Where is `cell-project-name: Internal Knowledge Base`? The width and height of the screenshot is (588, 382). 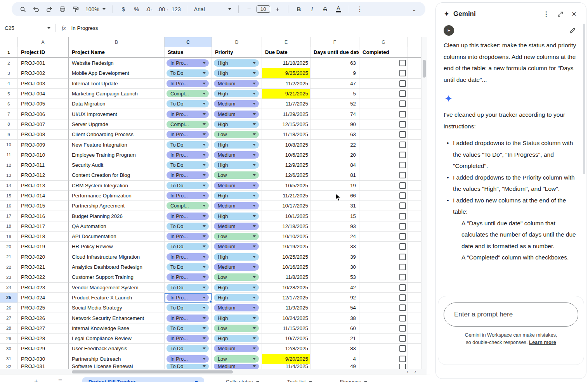 cell-project-name: Internal Knowledge Base is located at coordinates (116, 328).